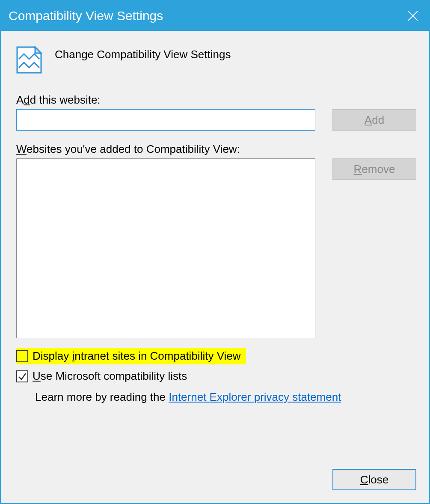 The height and width of the screenshot is (504, 430). Describe the element at coordinates (226, 397) in the screenshot. I see `learn-more-row: Learn more by reading the Internet Explo…` at that location.